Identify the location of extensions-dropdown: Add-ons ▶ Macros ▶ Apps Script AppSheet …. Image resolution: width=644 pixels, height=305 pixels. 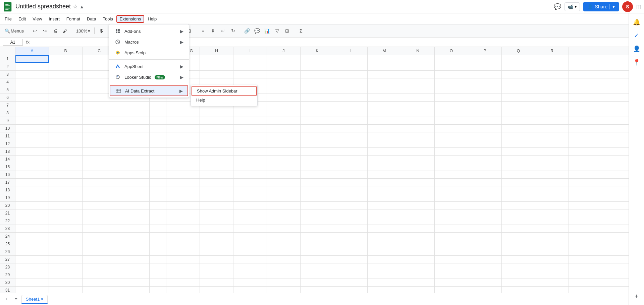
(149, 61).